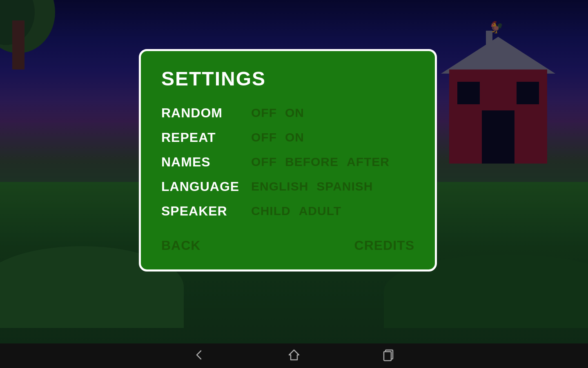  I want to click on speaker-adult: ADULT, so click(320, 211).